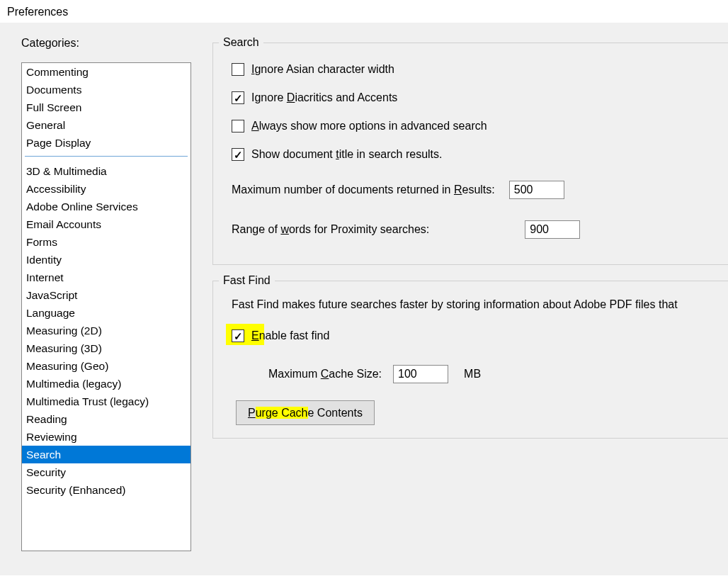 This screenshot has width=728, height=581. Describe the element at coordinates (238, 126) in the screenshot. I see `always-more-checkbox` at that location.